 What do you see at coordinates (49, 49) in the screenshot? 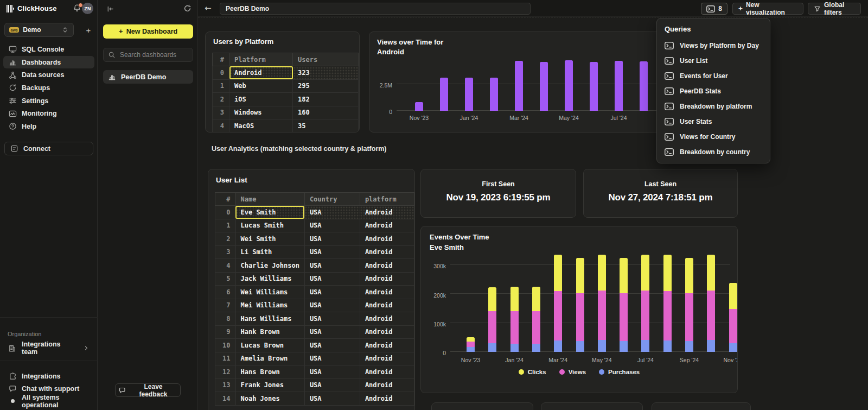
I see `sidebar-item-sql-console: SQL Console` at bounding box center [49, 49].